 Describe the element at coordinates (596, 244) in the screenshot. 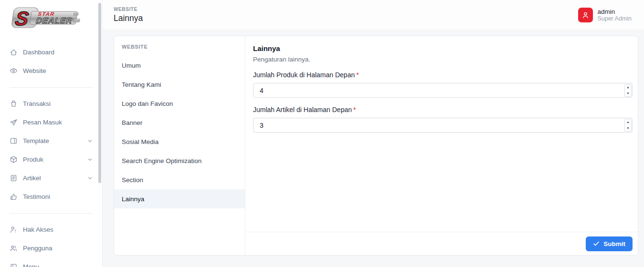

I see `check-icon` at that location.